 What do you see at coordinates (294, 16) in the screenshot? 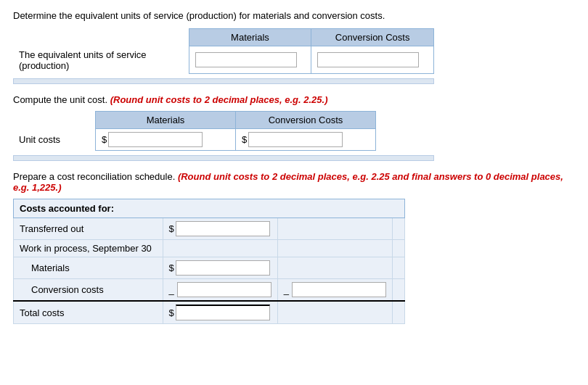
I see `intro-text-1: Determine the equivalent units of servic…` at bounding box center [294, 16].